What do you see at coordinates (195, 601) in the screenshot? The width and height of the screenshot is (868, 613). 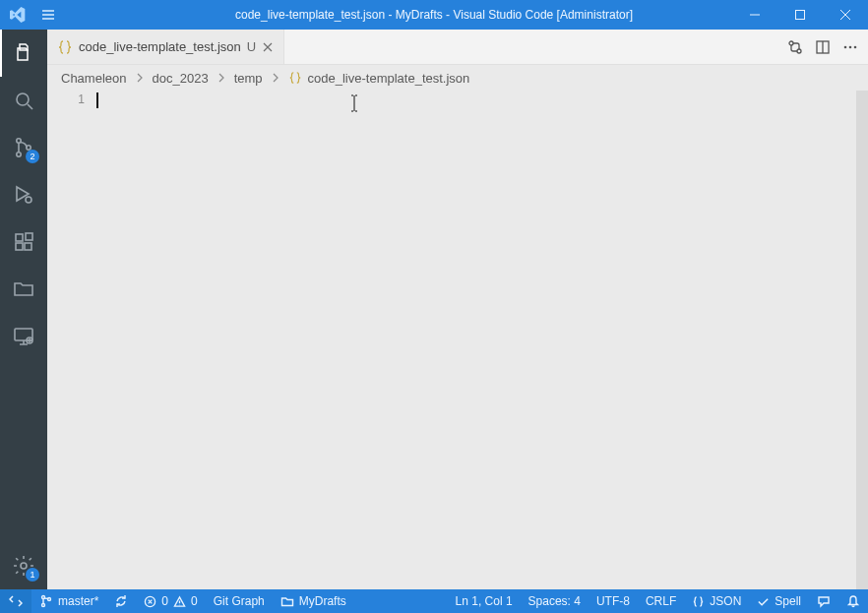 I see `warning-count: 0` at bounding box center [195, 601].